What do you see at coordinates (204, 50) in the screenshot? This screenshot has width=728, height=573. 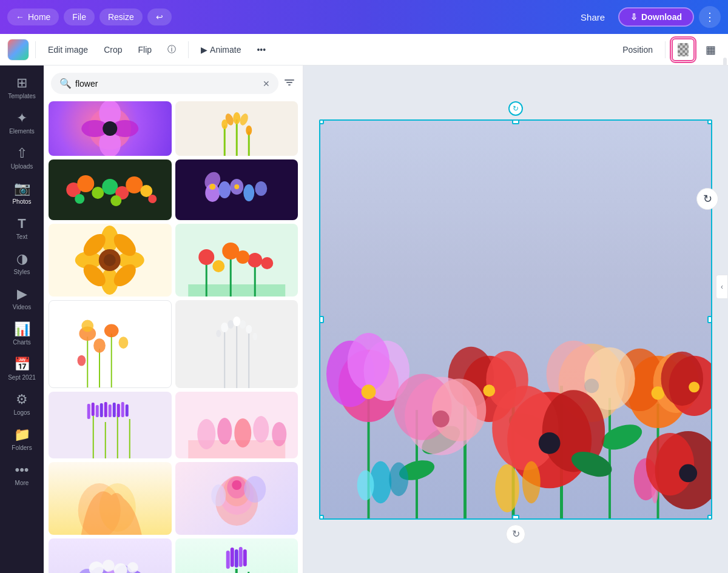 I see `animate-icon: ▶` at bounding box center [204, 50].